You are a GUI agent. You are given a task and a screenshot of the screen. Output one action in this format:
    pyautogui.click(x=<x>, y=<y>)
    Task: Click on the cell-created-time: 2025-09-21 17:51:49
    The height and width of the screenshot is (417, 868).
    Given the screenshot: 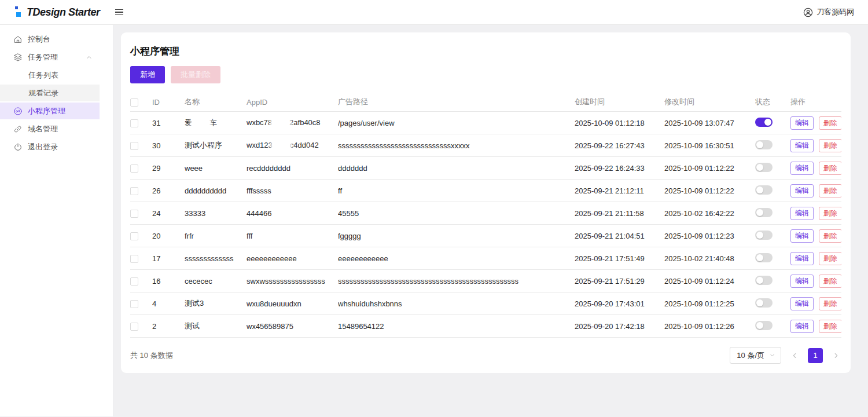 What is the action you would take?
    pyautogui.click(x=619, y=258)
    